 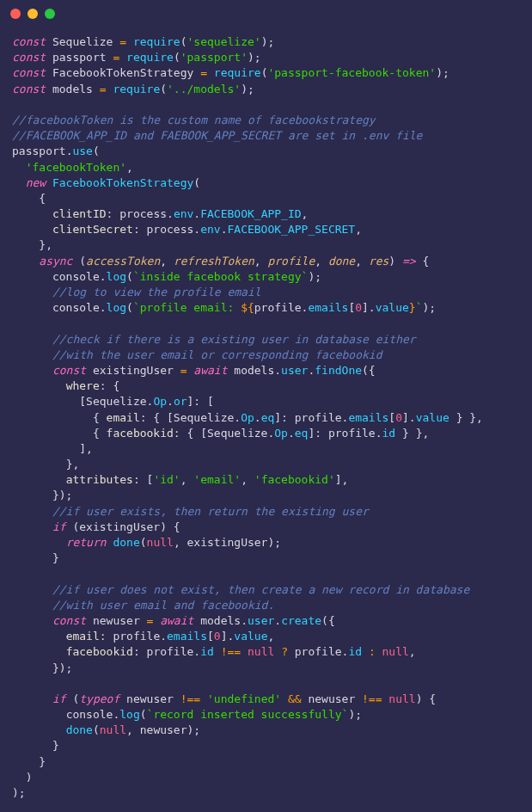 What do you see at coordinates (261, 590) in the screenshot?
I see `comment: //if user does not exist, then create a …` at bounding box center [261, 590].